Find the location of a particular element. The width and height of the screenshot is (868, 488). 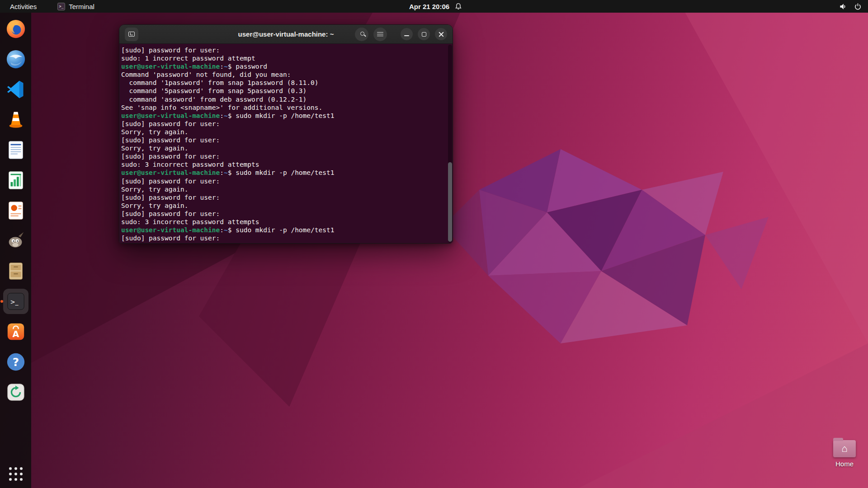

firefox-icon is located at coordinates (16, 29).